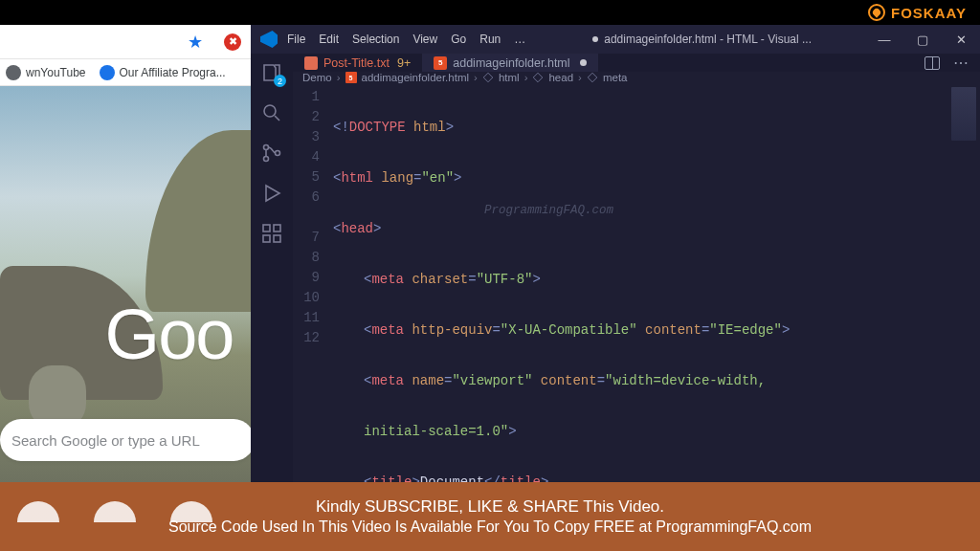  Describe the element at coordinates (490, 12) in the screenshot. I see `brand-bar: FOSKAAY` at that location.